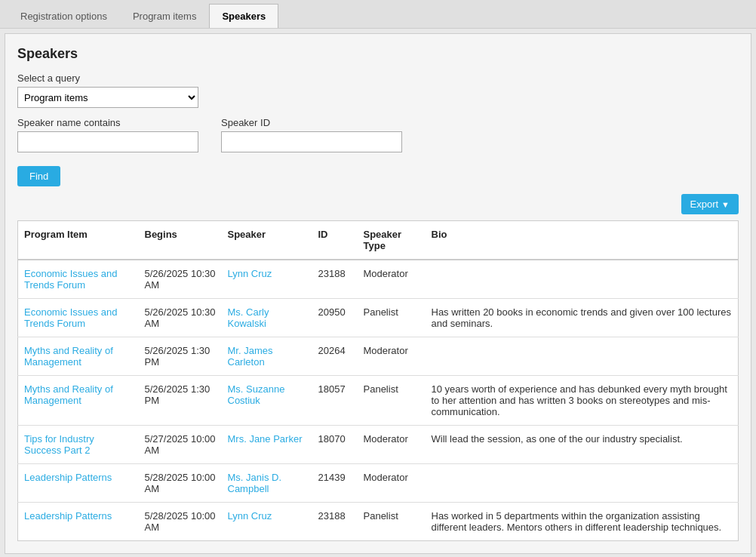 This screenshot has height=557, width=756. I want to click on filter-row: Speaker name contains Speaker ID, so click(378, 134).